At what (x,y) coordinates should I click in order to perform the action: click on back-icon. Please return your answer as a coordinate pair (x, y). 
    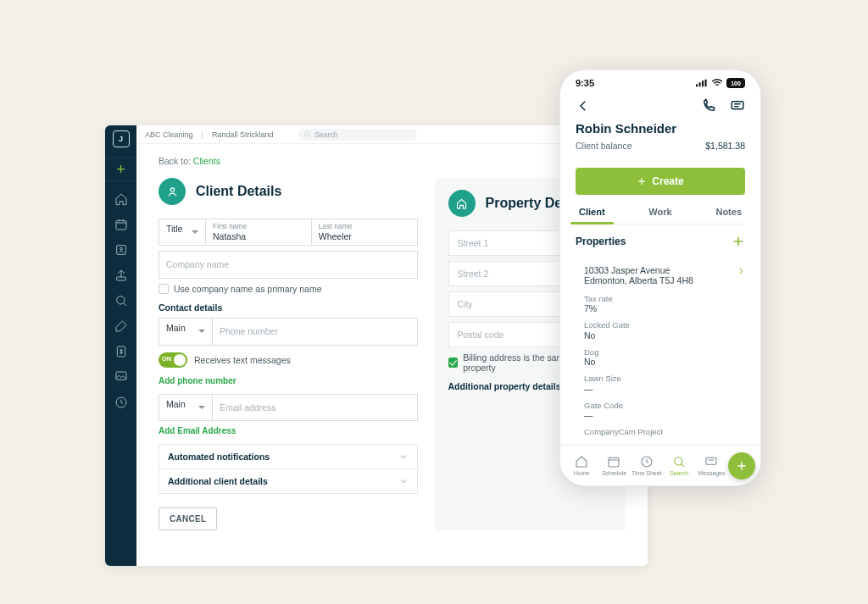
    Looking at the image, I should click on (583, 106).